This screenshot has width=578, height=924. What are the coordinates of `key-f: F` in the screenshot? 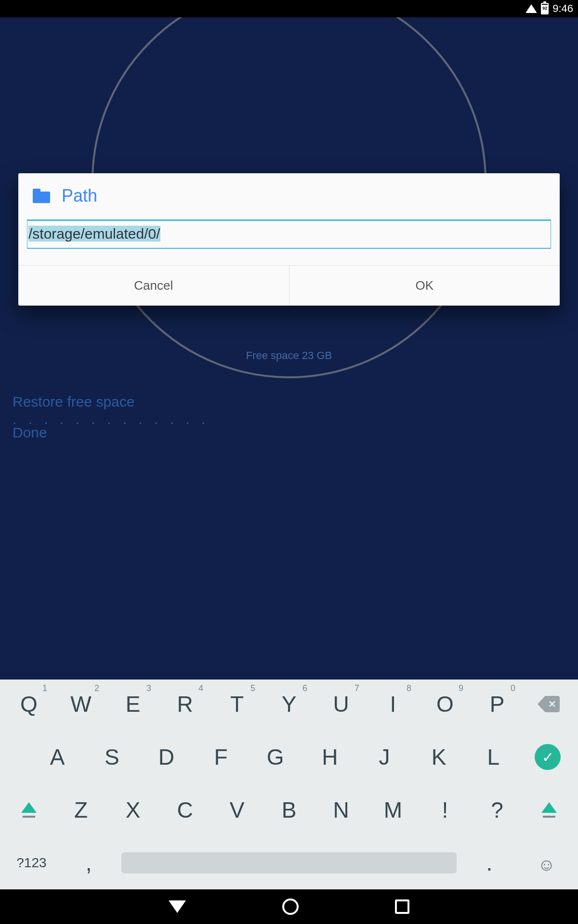 It's located at (221, 757).